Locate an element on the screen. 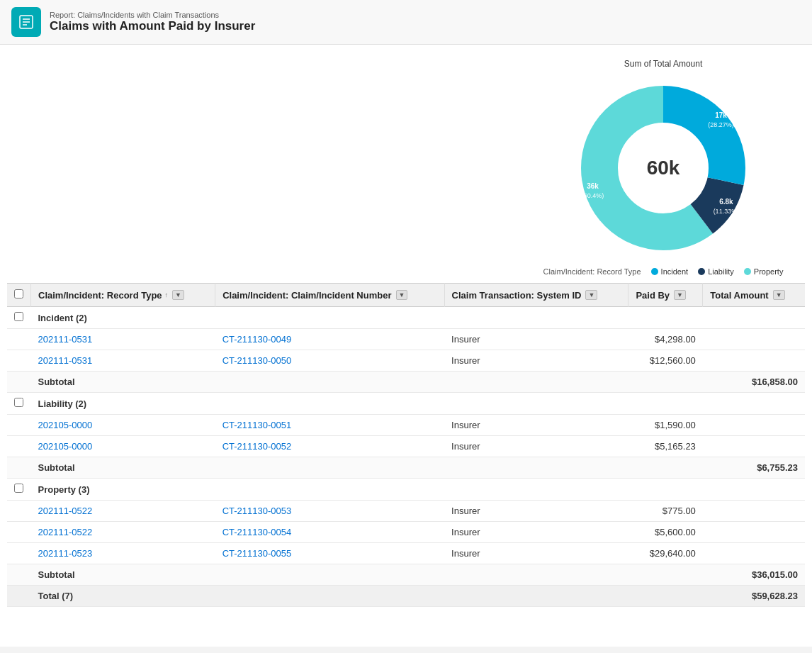 This screenshot has height=653, width=812. legend-item-property: Property is located at coordinates (764, 272).